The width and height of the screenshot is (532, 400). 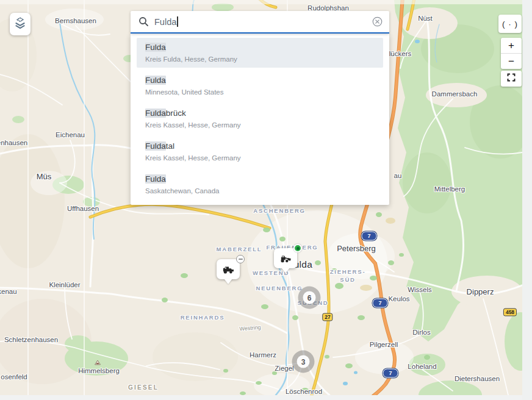 I want to click on zoom-controls: + −, so click(x=511, y=54).